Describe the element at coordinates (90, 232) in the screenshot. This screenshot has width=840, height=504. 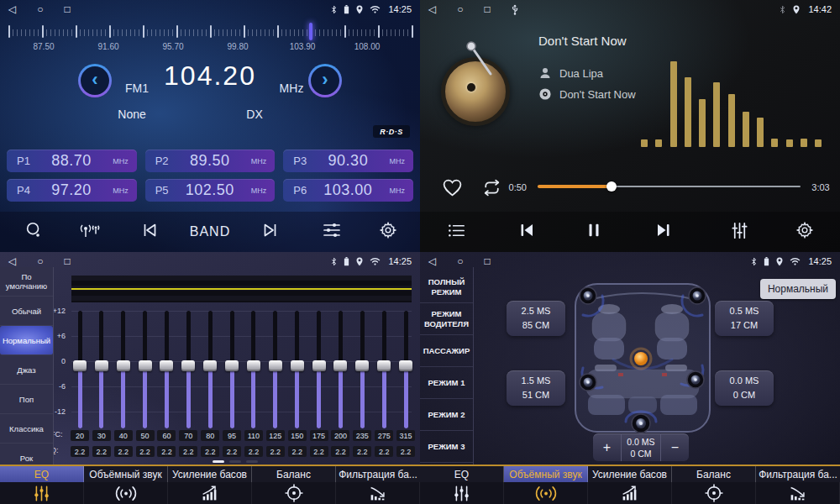
I see `broadcast-button` at that location.